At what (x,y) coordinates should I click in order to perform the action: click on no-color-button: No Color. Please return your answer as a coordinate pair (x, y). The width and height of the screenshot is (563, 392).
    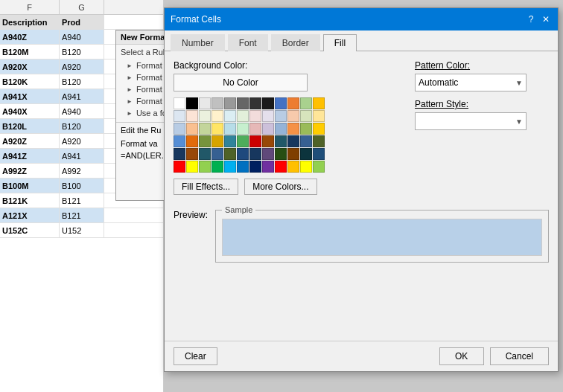
    Looking at the image, I should click on (241, 83).